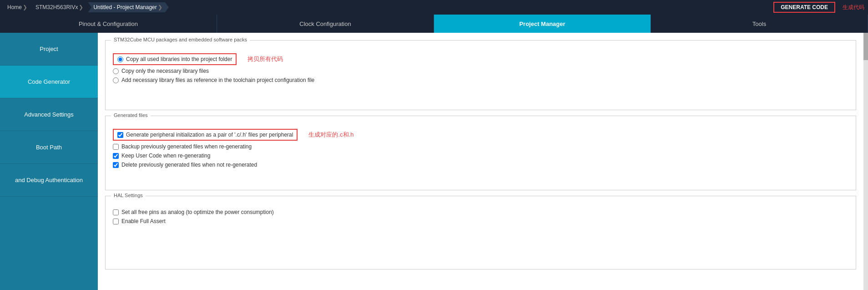 The width and height of the screenshot is (868, 290). I want to click on copy-all-chinese: 拷贝所有代码, so click(265, 59).